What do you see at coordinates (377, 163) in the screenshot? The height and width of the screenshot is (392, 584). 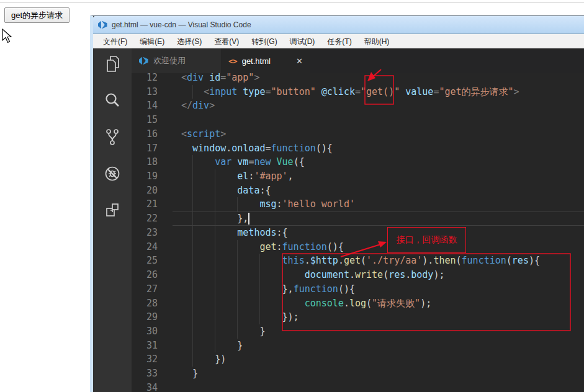 I see `code-text: var vm=new Vue({` at bounding box center [377, 163].